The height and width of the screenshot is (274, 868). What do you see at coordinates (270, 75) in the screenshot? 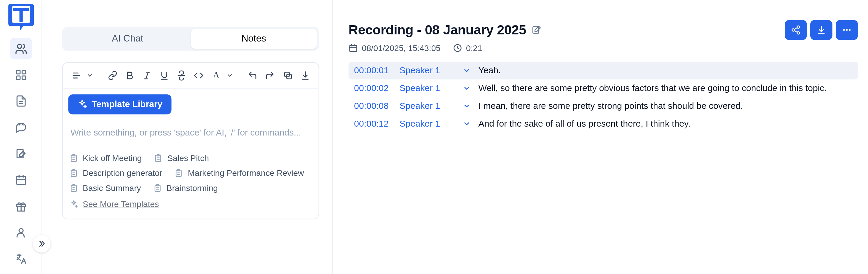
I see `redo-button` at bounding box center [270, 75].